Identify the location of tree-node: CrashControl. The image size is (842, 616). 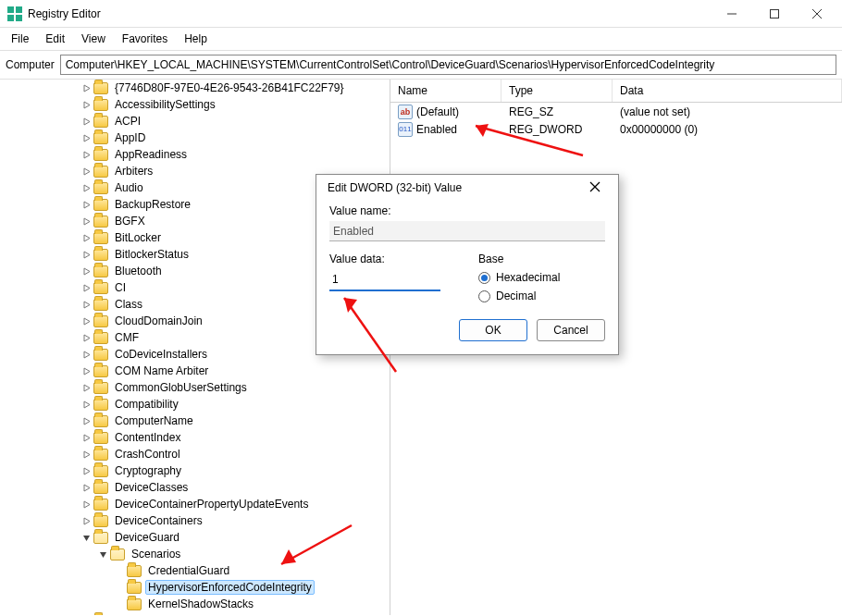
(192, 454).